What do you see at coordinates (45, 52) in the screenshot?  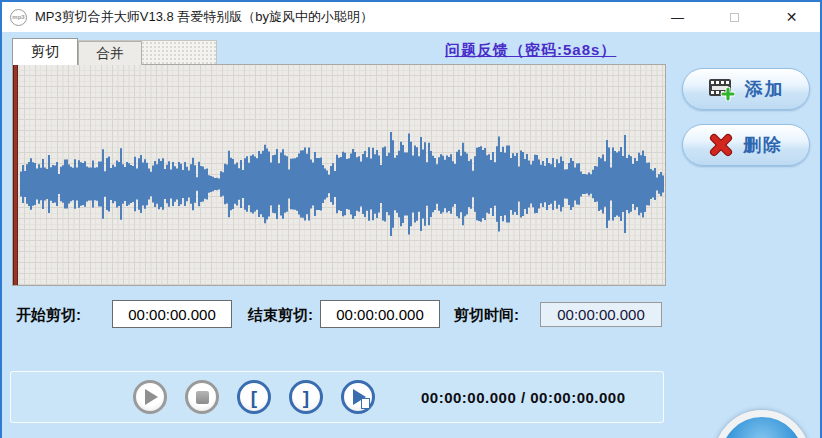 I see `tab-cut: 剪切` at bounding box center [45, 52].